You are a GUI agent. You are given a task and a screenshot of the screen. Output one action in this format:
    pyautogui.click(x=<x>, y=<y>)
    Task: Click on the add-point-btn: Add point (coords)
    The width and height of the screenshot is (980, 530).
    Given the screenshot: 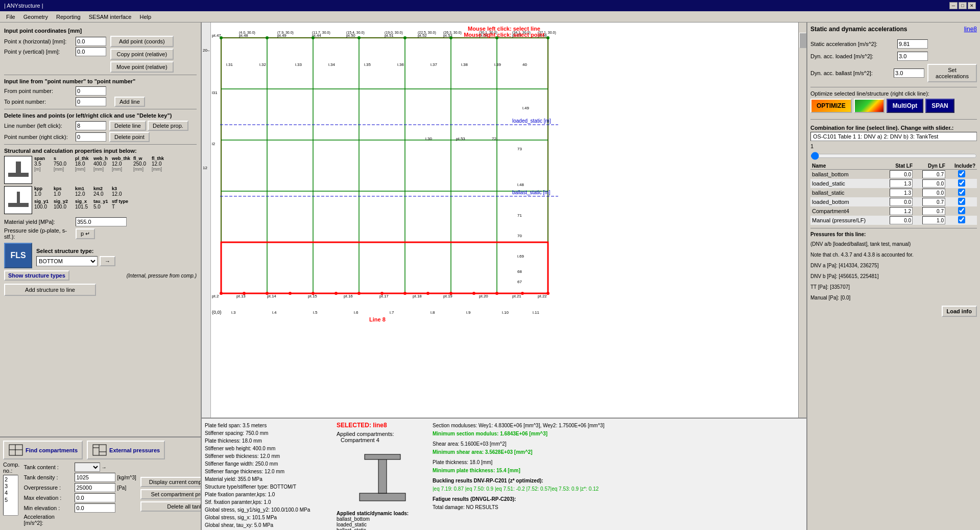 What is the action you would take?
    pyautogui.click(x=142, y=41)
    